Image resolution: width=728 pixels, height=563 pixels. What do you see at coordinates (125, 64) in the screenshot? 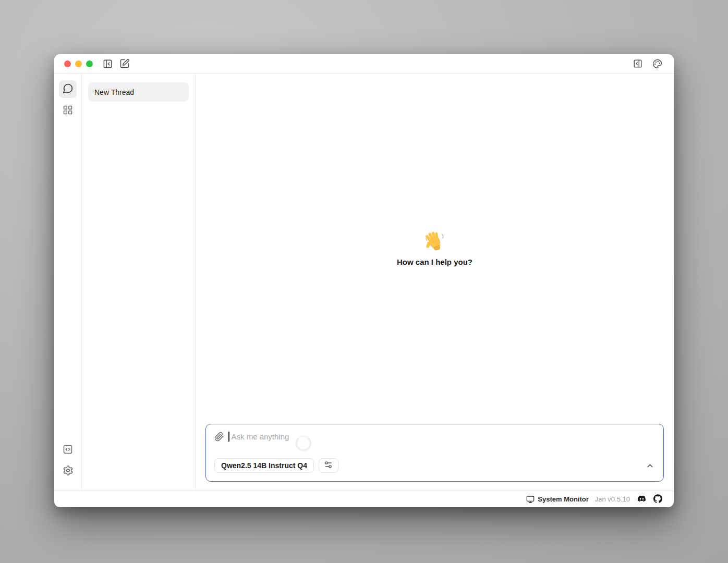
I see `new-thread-button` at bounding box center [125, 64].